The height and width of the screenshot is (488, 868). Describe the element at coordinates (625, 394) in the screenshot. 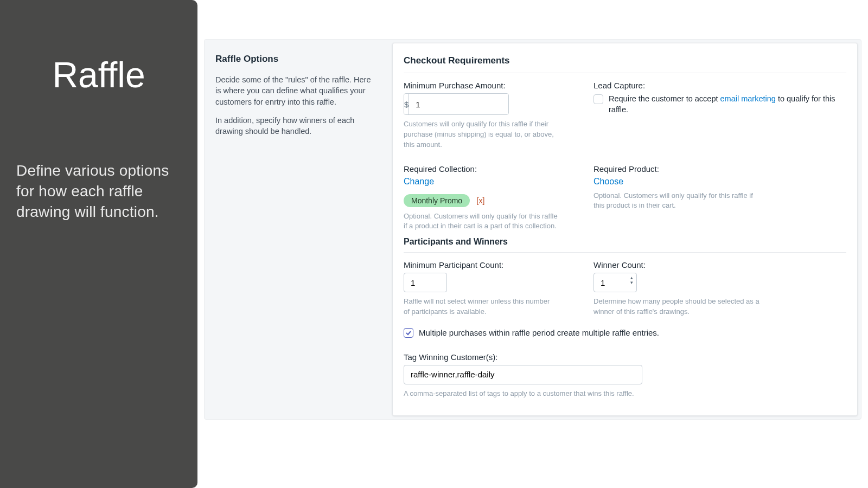

I see `tag-helper: A comma-separated list of tags to apply …` at that location.